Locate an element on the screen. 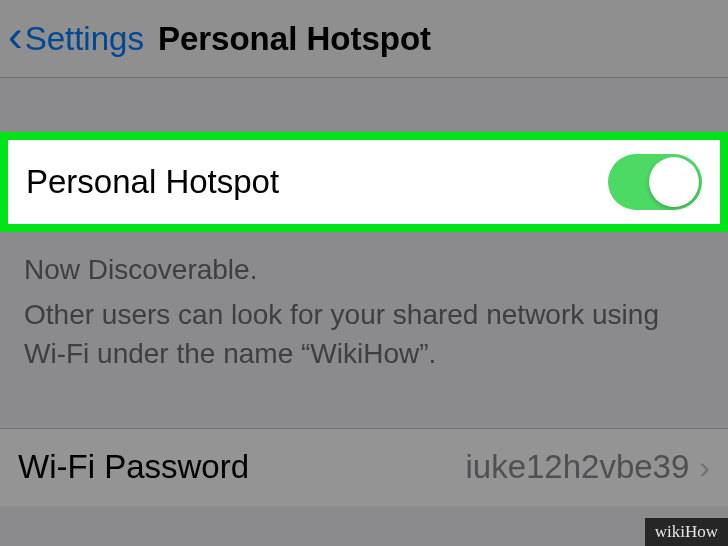 The height and width of the screenshot is (546, 728). hotspot-label: Personal Hotspot is located at coordinates (152, 182).